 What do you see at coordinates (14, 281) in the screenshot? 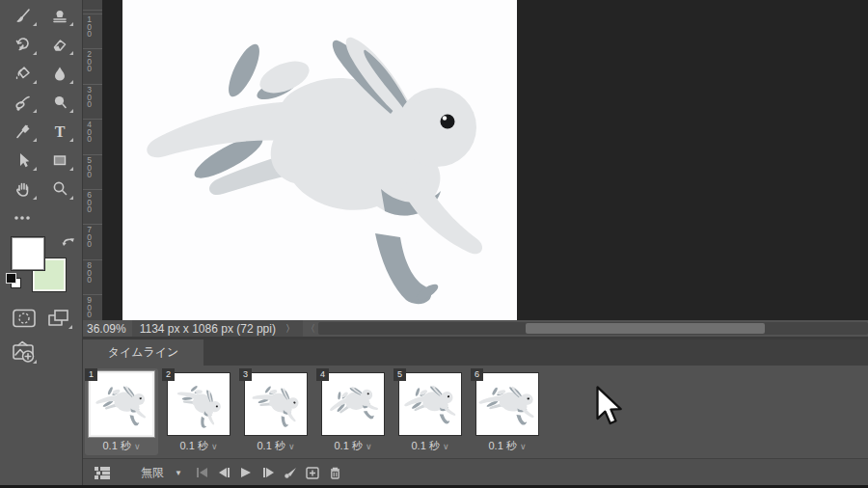
I see `default-colors-icon` at bounding box center [14, 281].